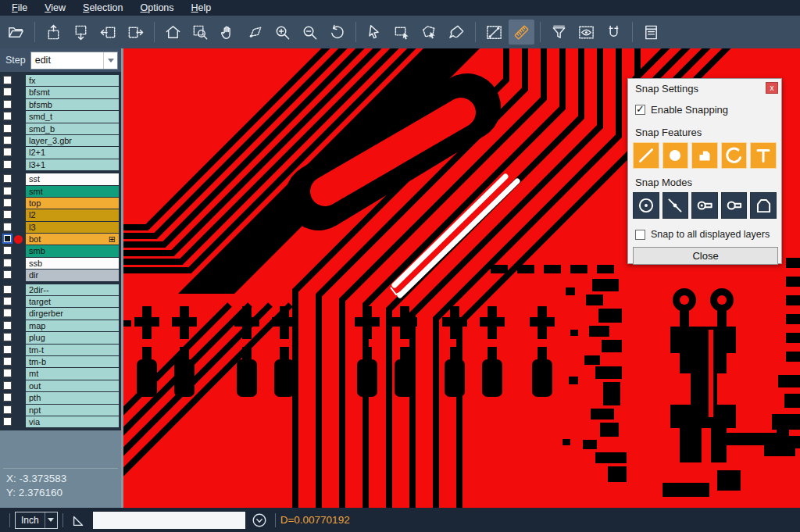 The height and width of the screenshot is (532, 800). Describe the element at coordinates (763, 205) in the screenshot. I see `snap-contour-button` at that location.